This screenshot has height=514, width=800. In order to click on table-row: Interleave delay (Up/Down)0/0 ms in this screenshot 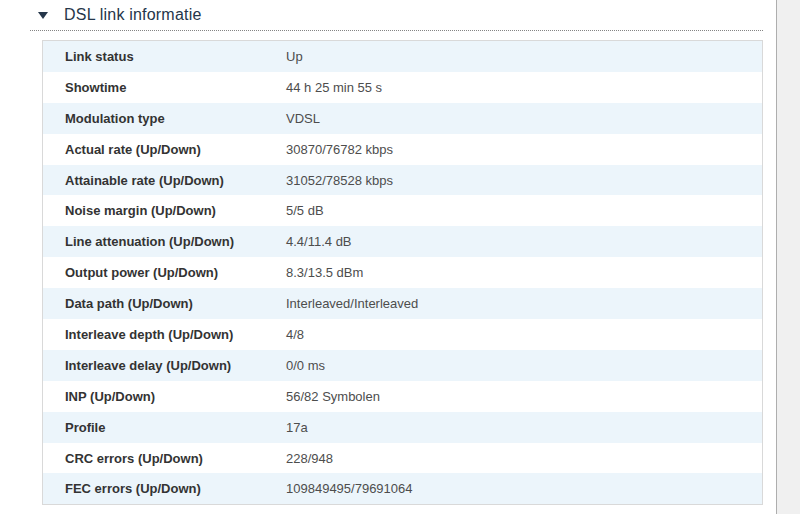, I will do `click(402, 366)`.